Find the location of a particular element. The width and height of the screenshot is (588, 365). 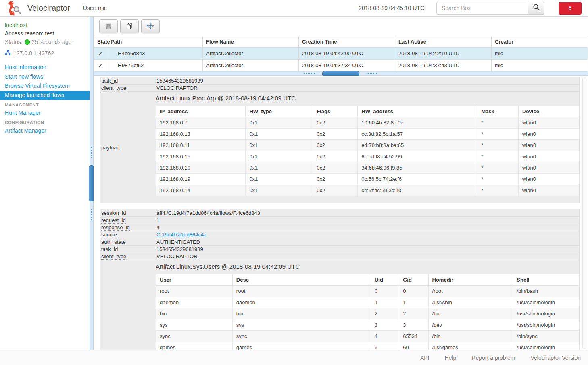

sidebar-item-host-information: Host Information is located at coordinates (45, 68).